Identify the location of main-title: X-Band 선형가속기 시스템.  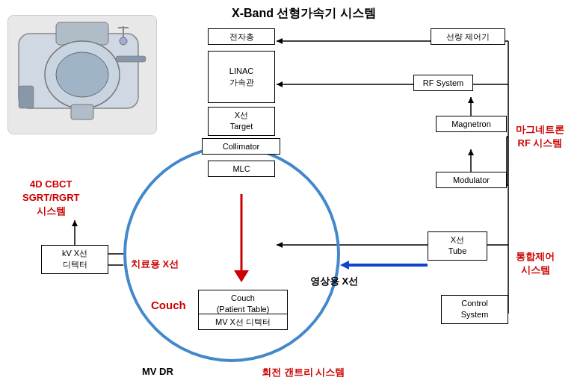
(303, 13).